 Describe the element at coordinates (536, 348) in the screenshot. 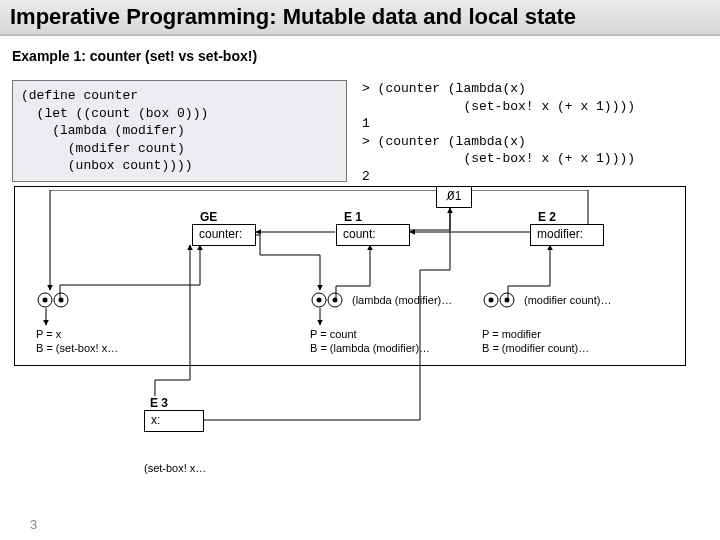

I see `closure3-b: B = (modifier count)…` at that location.